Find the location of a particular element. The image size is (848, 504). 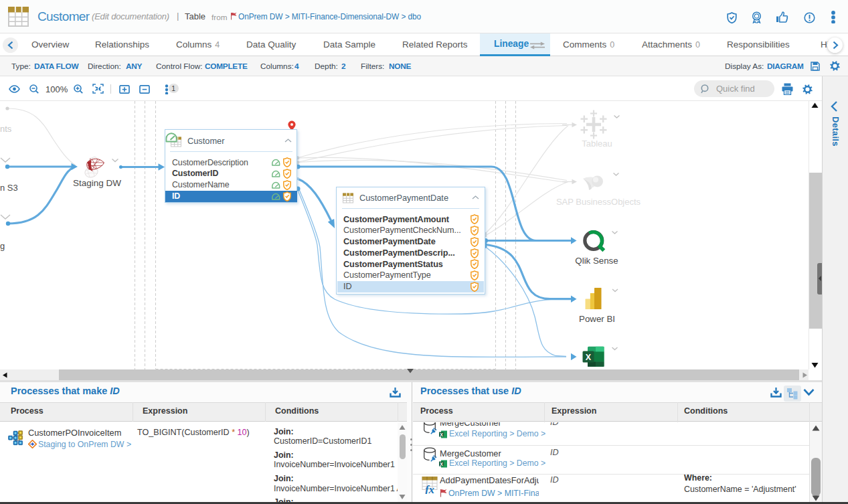

svg-text: SAP BusinessObjects is located at coordinates (598, 202).